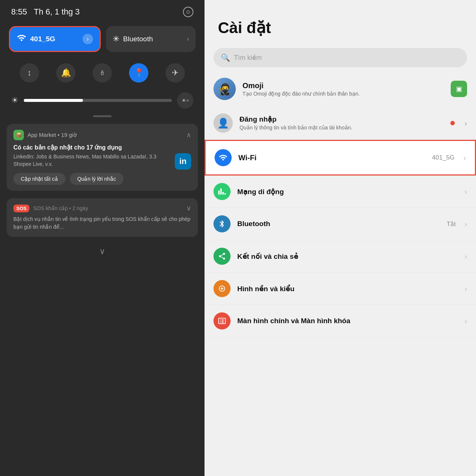 Image resolution: width=476 pixels, height=476 pixels. I want to click on login-name: Đăng nhập, so click(341, 119).